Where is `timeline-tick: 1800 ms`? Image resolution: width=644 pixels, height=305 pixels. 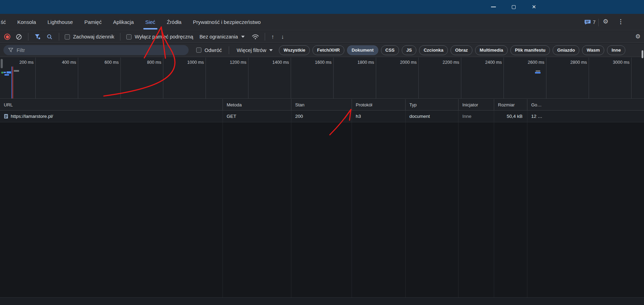
timeline-tick: 1800 ms is located at coordinates (355, 78).